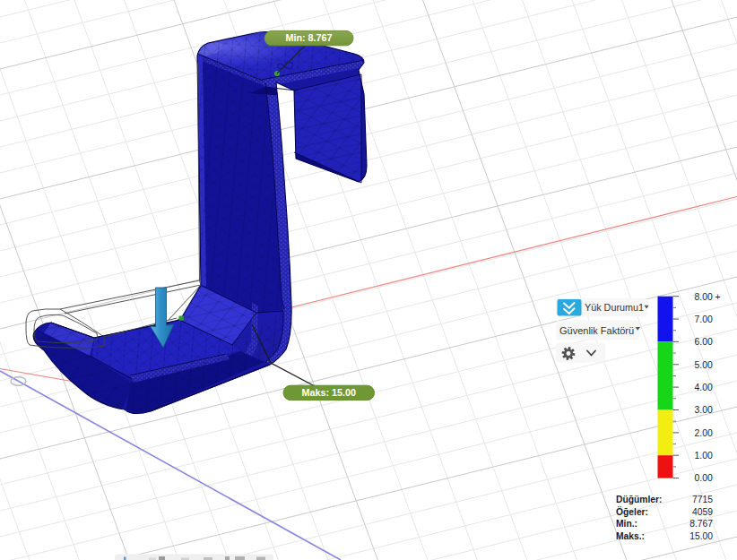 The image size is (737, 560). What do you see at coordinates (704, 366) in the screenshot?
I see `svg-text: 5.00` at bounding box center [704, 366].